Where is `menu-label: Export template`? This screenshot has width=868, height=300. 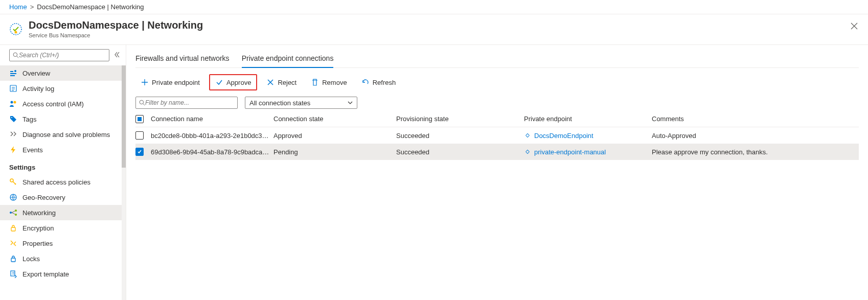
menu-label: Export template is located at coordinates (46, 274).